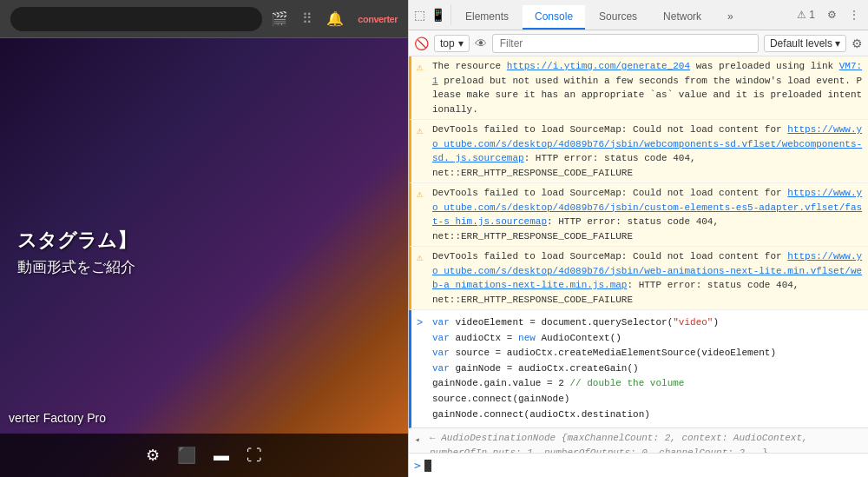 Image resolution: width=868 pixels, height=477 pixels. I want to click on warning-row-4: DevTools failed to load SourceMap: Could…, so click(648, 278).